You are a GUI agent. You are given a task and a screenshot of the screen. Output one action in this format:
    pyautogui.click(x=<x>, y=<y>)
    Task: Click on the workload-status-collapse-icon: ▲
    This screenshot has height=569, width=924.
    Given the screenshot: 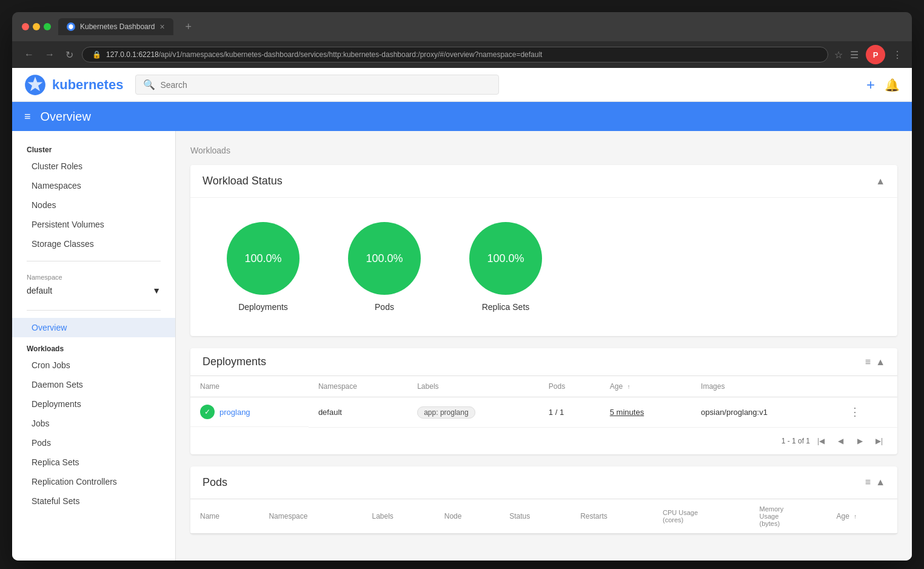 What is the action you would take?
    pyautogui.click(x=880, y=181)
    